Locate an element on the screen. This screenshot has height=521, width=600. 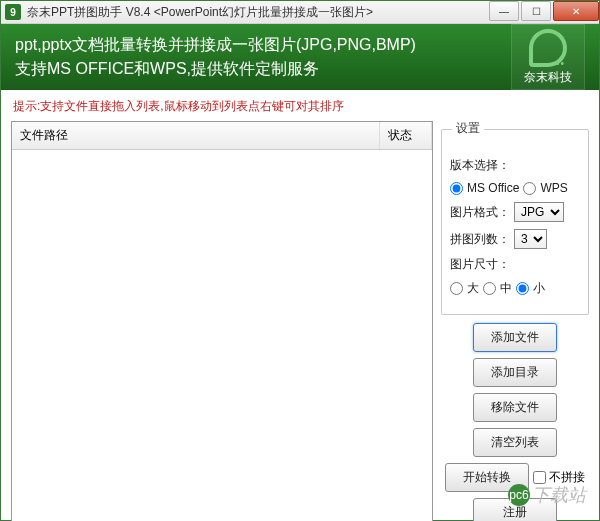
maximize-button: ☐ is located at coordinates (536, 11).